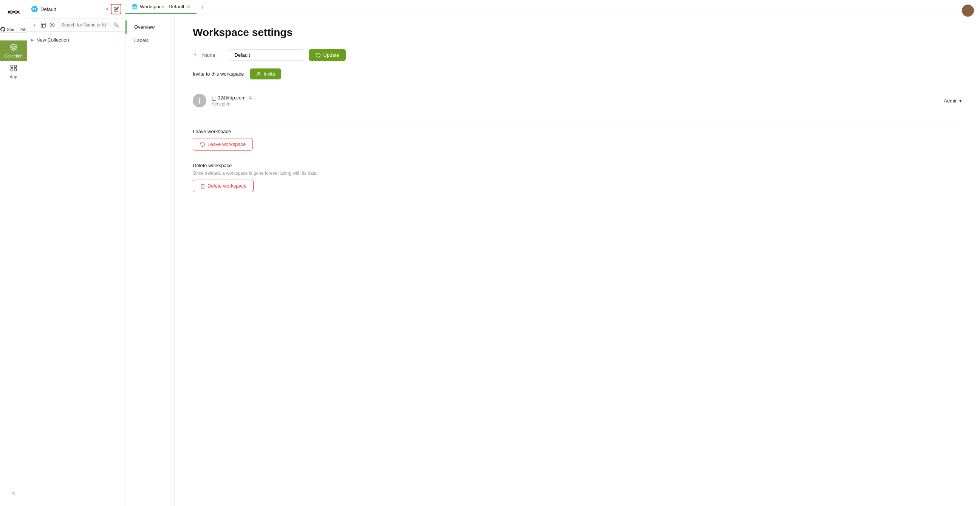 This screenshot has width=980, height=506. Describe the element at coordinates (199, 101) in the screenshot. I see `member-avatar: j` at that location.